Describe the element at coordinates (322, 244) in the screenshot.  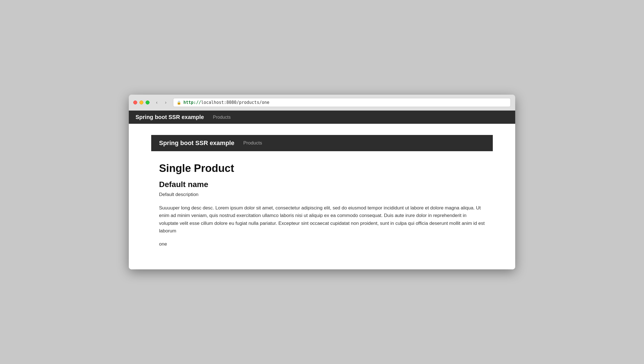
I see `product-id: one` at that location.